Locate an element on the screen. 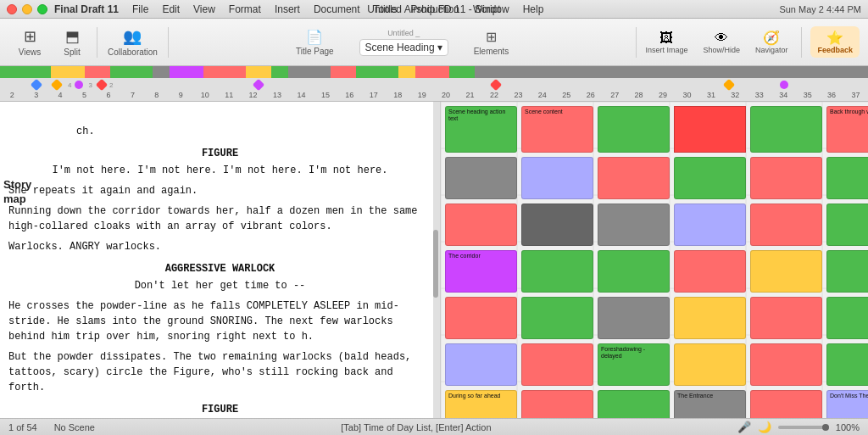 Image resolution: width=868 pixels, height=435 pixels. script-action-3: Running down the corridor towards her, h… is located at coordinates (220, 219).